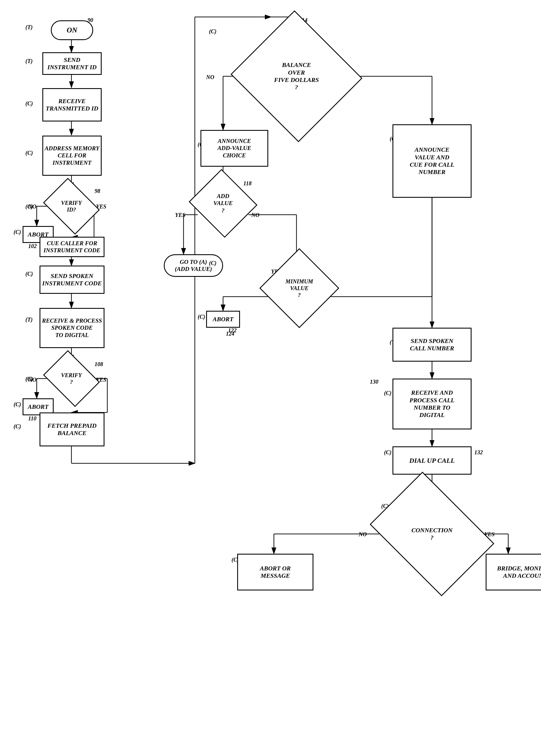 This screenshot has height=756, width=541. I want to click on label-c-send-spoken: (C), so click(29, 274).